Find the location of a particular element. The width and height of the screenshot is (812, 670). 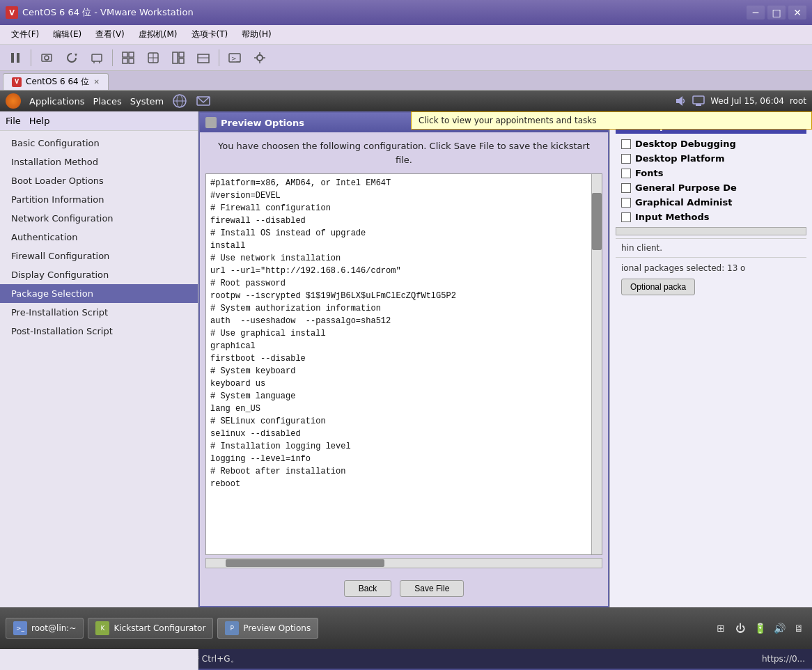

view-button is located at coordinates (178, 58).